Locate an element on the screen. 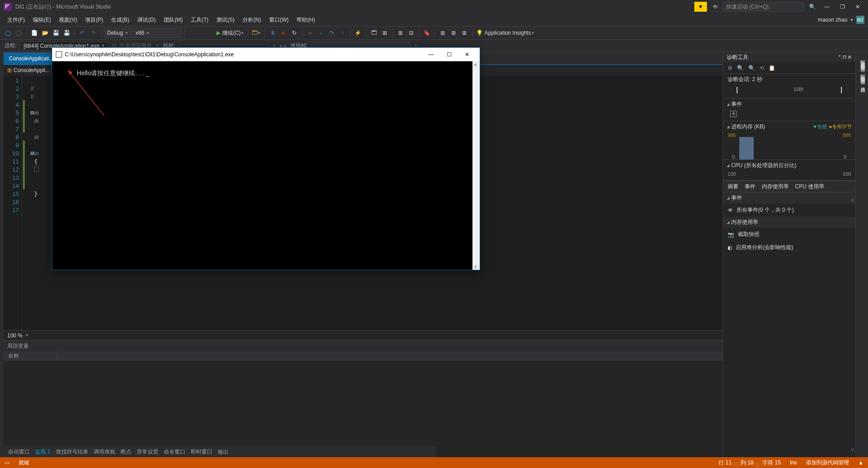  tb-icon-3: ⊞ is located at coordinates (385, 33).